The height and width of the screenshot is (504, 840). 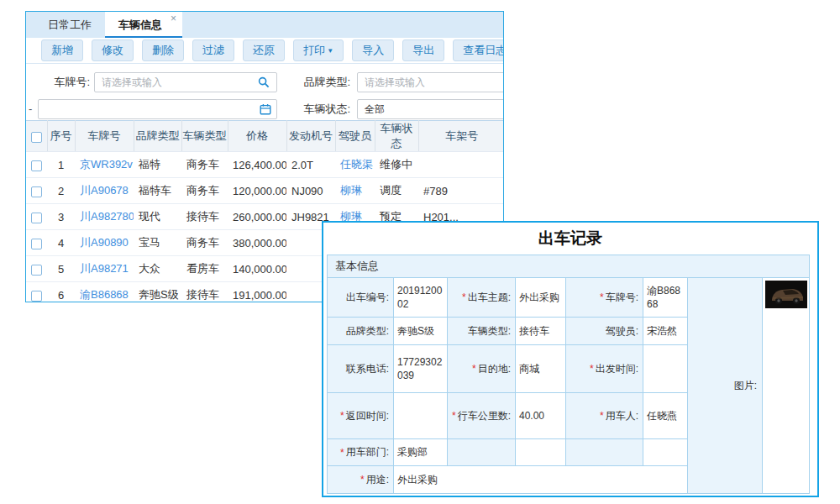 I want to click on table-cell: 调度, so click(x=396, y=192).